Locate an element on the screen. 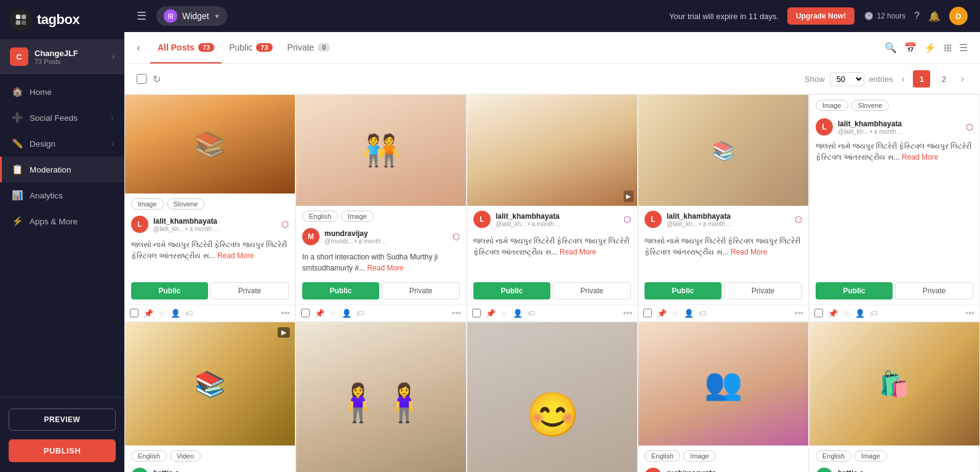 This screenshot has width=980, height=472. sidebar-item-design: ✏️ Design › is located at coordinates (62, 144).